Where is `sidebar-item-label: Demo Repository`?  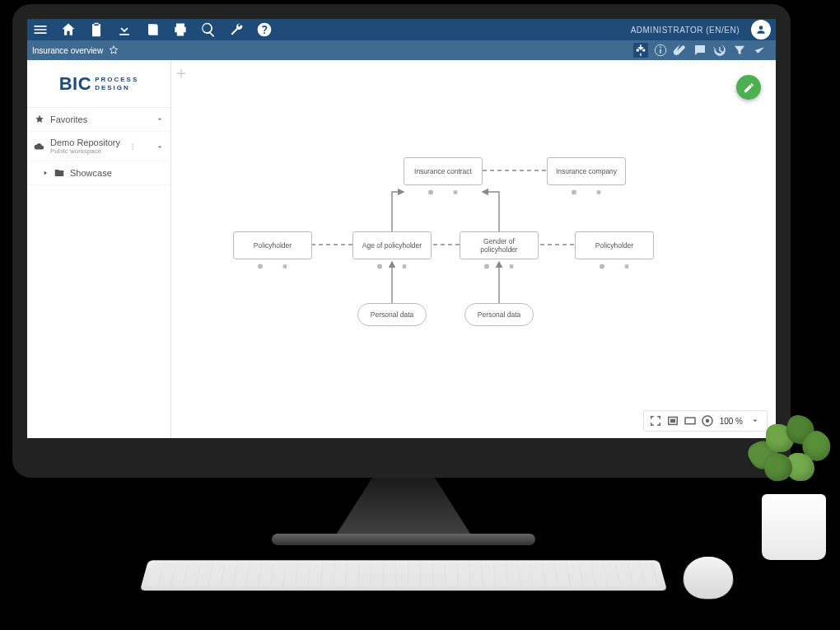 sidebar-item-label: Demo Repository is located at coordinates (86, 142).